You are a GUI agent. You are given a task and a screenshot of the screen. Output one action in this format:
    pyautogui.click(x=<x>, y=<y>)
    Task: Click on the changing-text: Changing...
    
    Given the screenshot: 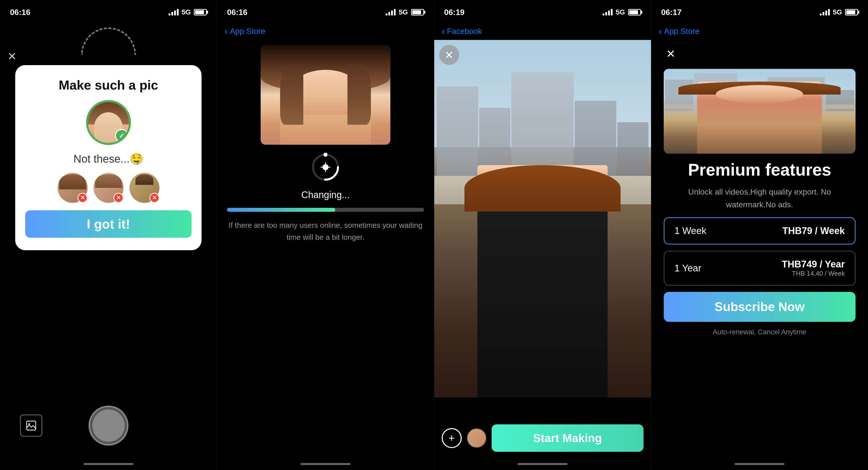 What is the action you would take?
    pyautogui.click(x=326, y=195)
    